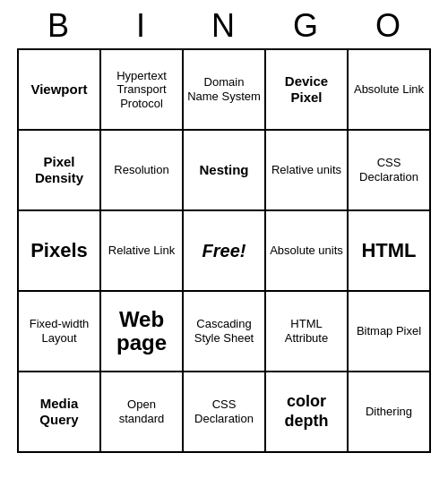  Describe the element at coordinates (307, 171) in the screenshot. I see `cell-8: Relative units` at that location.